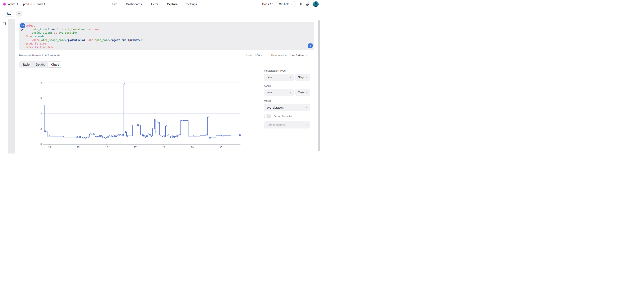 The image size is (644, 307). What do you see at coordinates (266, 4) in the screenshot?
I see `docs-label: Docs` at bounding box center [266, 4].